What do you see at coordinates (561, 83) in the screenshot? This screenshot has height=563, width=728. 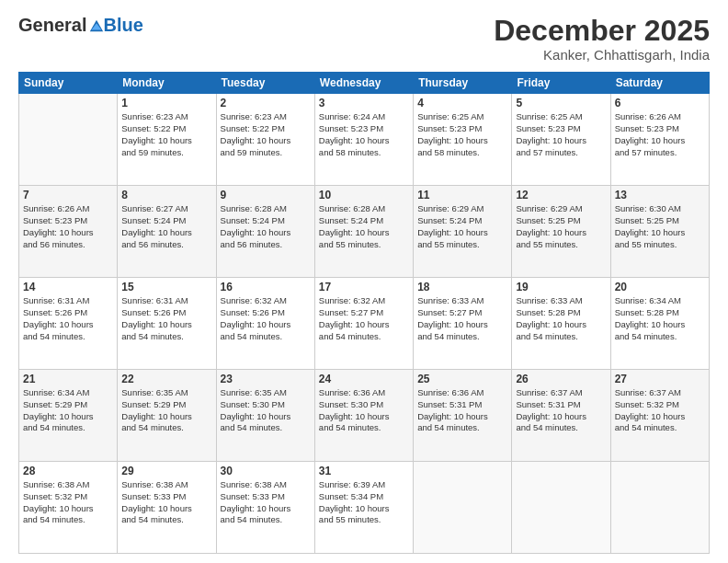 I see `column-header-friday: Friday` at bounding box center [561, 83].